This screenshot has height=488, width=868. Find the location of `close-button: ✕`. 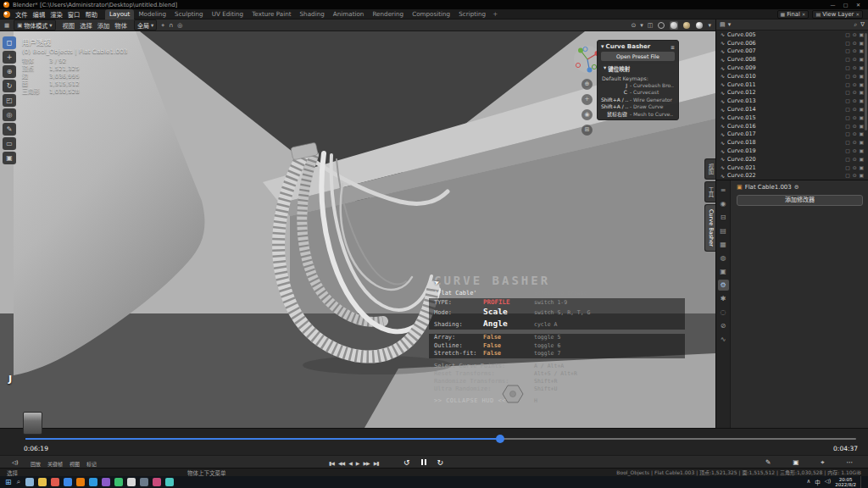

close-button: ✕ is located at coordinates (858, 5).